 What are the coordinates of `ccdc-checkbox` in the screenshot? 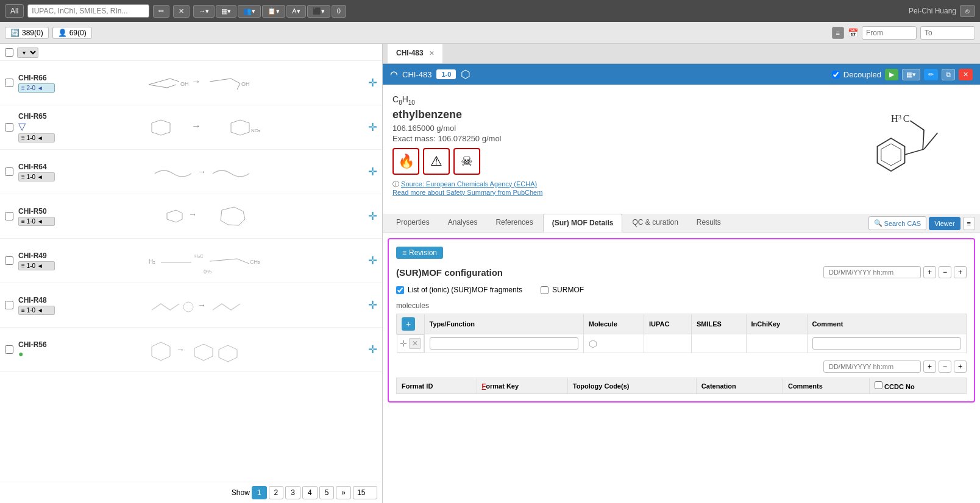 It's located at (879, 385).